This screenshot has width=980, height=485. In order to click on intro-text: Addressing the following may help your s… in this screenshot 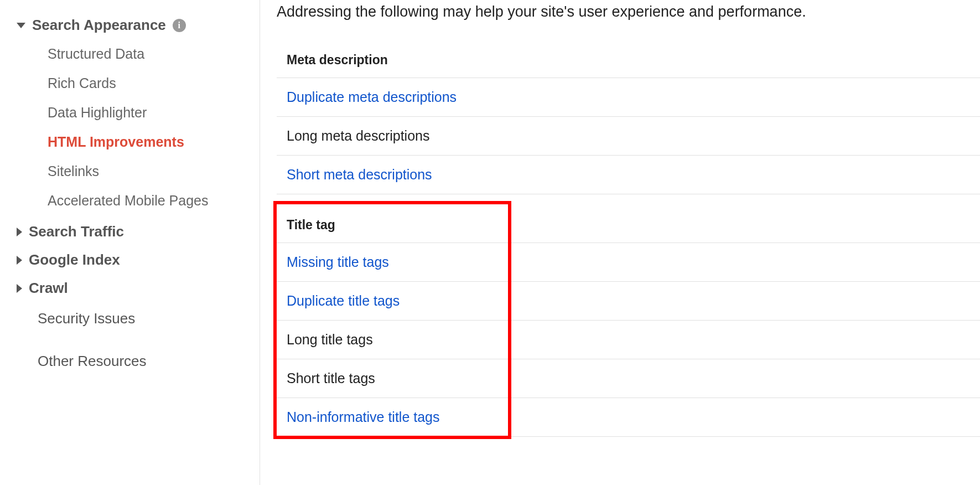, I will do `click(629, 19)`.